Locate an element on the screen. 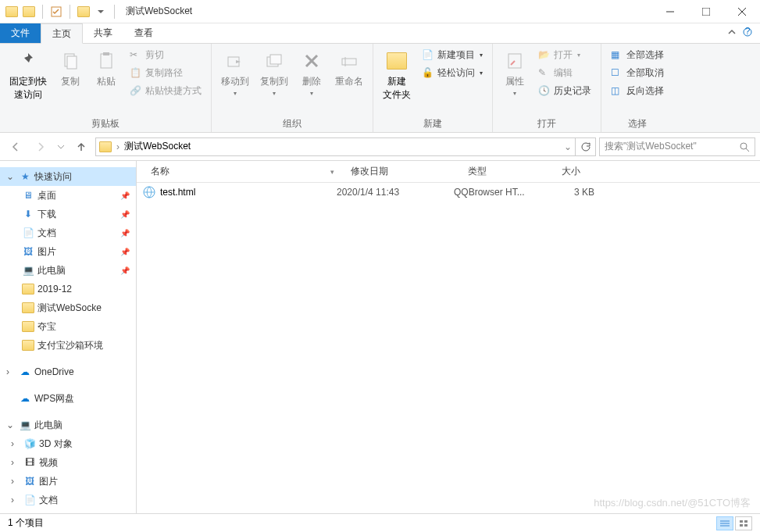 This screenshot has height=532, width=760. breadcrumb-item: 测试WebSocket is located at coordinates (158, 147).